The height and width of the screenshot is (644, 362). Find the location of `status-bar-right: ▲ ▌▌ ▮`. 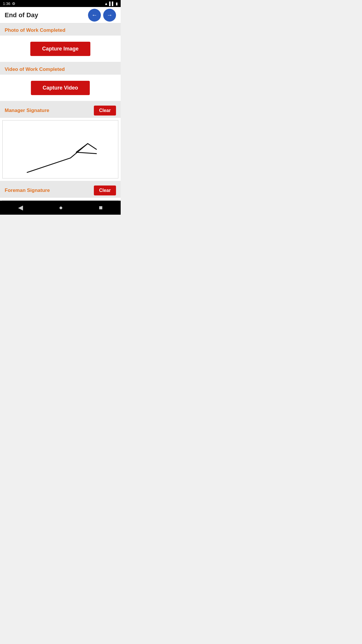

status-bar-right: ▲ ▌▌ ▮ is located at coordinates (111, 4).